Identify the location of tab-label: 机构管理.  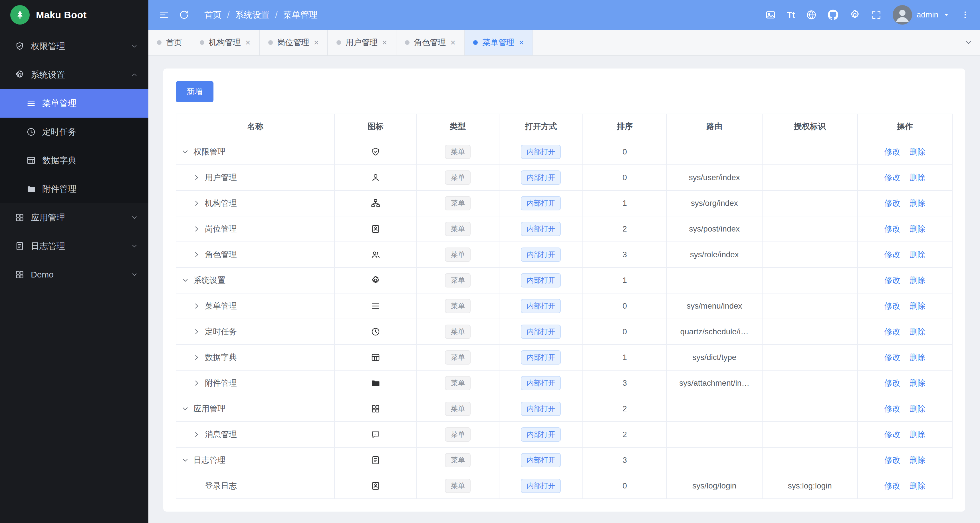
(225, 43).